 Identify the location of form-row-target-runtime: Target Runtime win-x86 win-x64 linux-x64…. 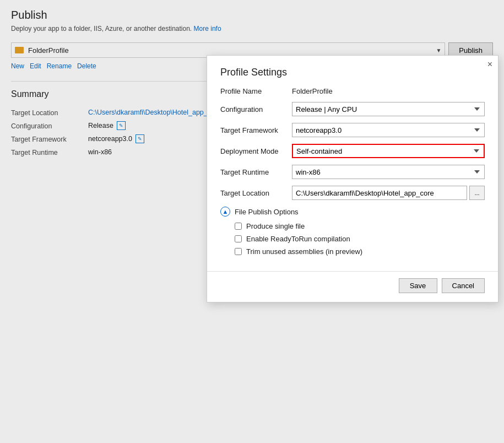
(353, 172).